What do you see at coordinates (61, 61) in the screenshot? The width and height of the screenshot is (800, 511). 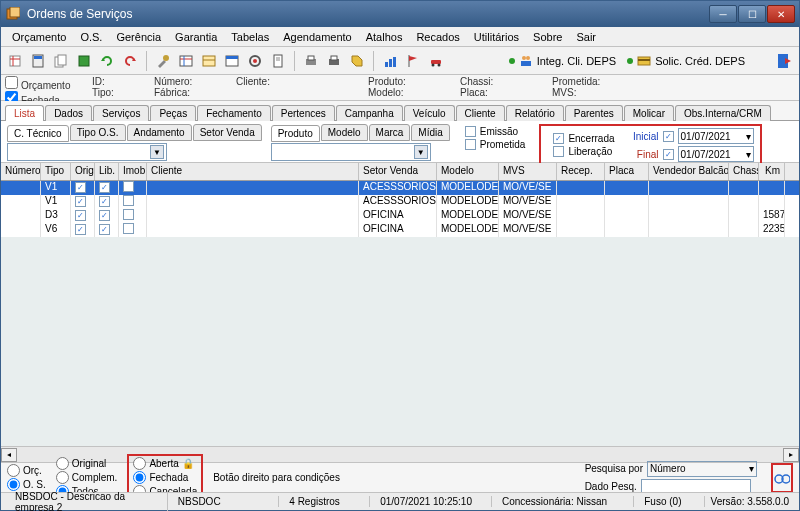 I see `tool-copy-icon` at bounding box center [61, 61].